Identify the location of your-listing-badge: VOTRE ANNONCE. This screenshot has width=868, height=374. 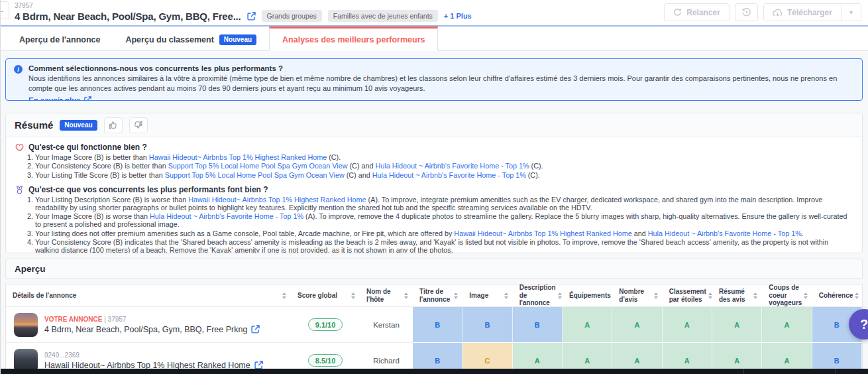
(73, 320).